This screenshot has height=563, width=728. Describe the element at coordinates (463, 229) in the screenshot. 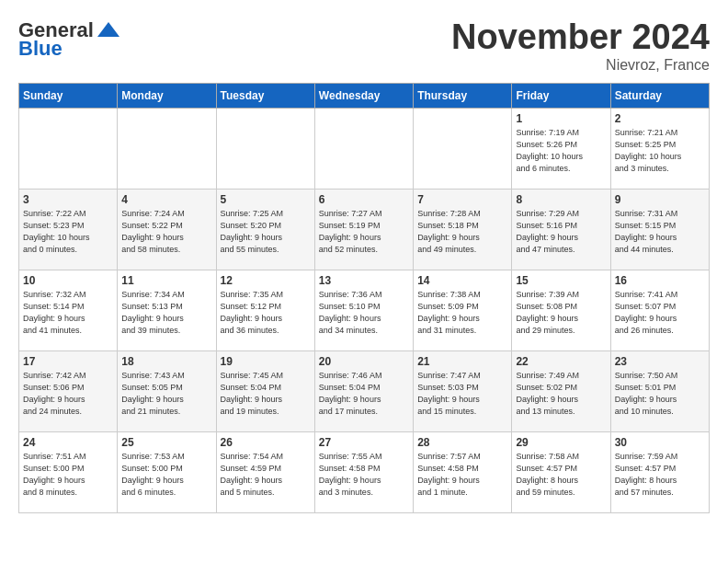

I see `day-cell: 7Sunrise: 7:28 AM Sunset: 5:18 PM Daylig…` at that location.